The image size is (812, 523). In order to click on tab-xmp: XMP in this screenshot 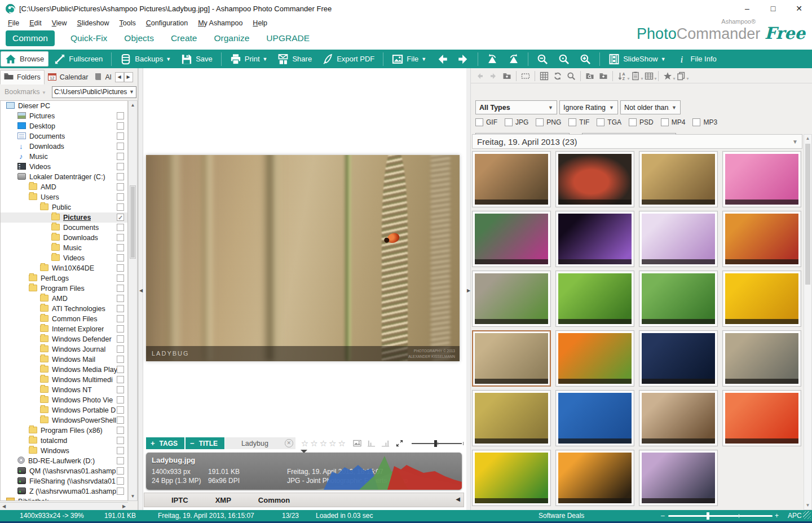, I will do `click(223, 500)`.